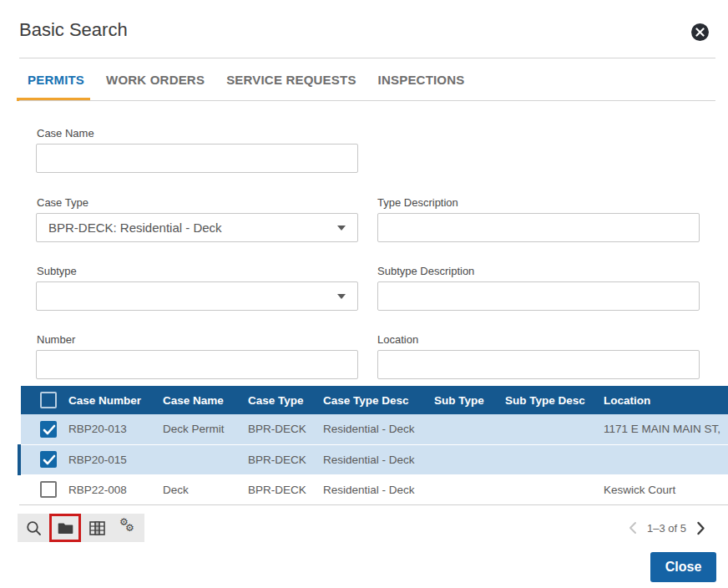 The height and width of the screenshot is (588, 728). I want to click on table-bottom-divider, so click(374, 504).